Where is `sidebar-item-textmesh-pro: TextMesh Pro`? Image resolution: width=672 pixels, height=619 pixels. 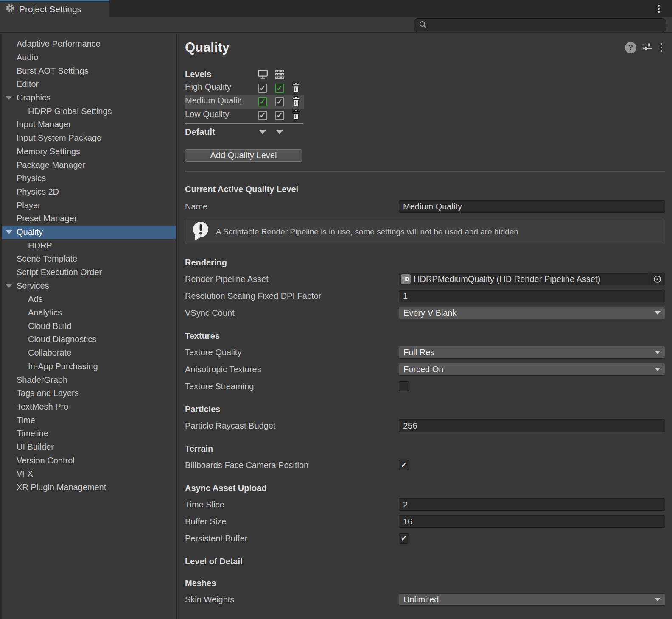 sidebar-item-textmesh-pro: TextMesh Pro is located at coordinates (89, 407).